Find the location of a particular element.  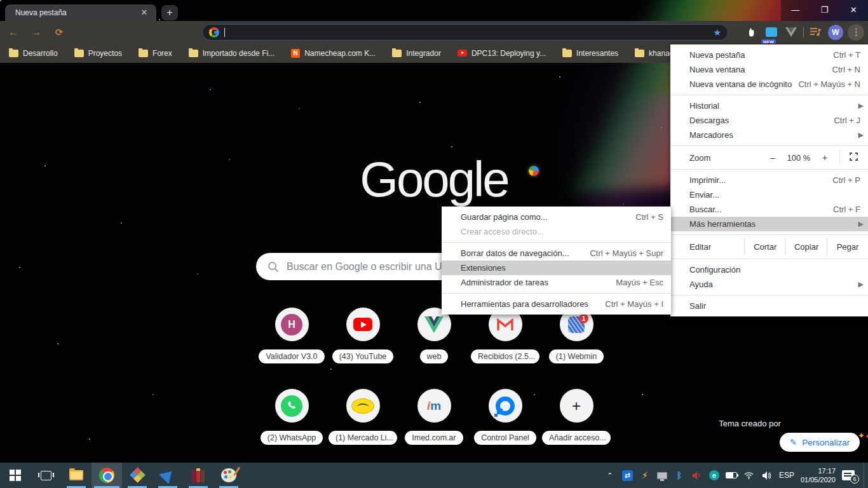

file-explorer-button is located at coordinates (76, 475).